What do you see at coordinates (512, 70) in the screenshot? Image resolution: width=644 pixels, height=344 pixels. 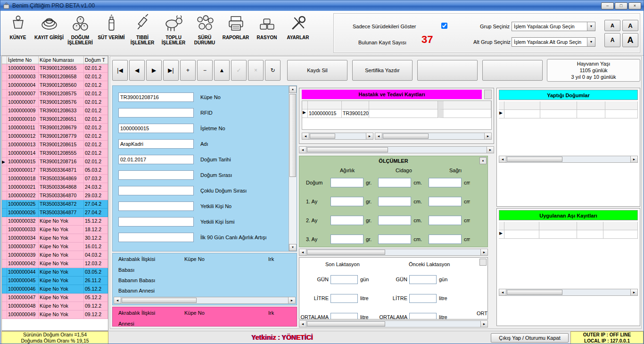 I see `action-button` at bounding box center [512, 70].